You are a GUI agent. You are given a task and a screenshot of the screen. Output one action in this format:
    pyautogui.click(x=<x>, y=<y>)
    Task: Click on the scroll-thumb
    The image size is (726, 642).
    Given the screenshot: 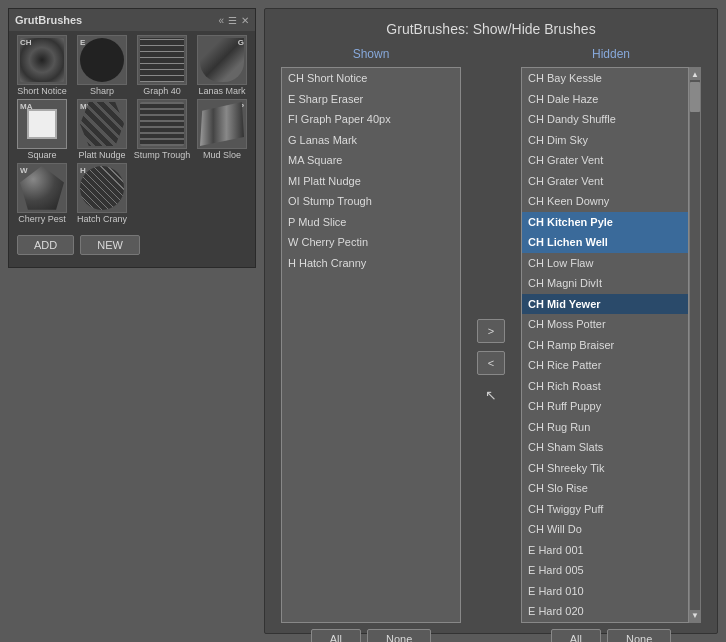 What is the action you would take?
    pyautogui.click(x=695, y=97)
    